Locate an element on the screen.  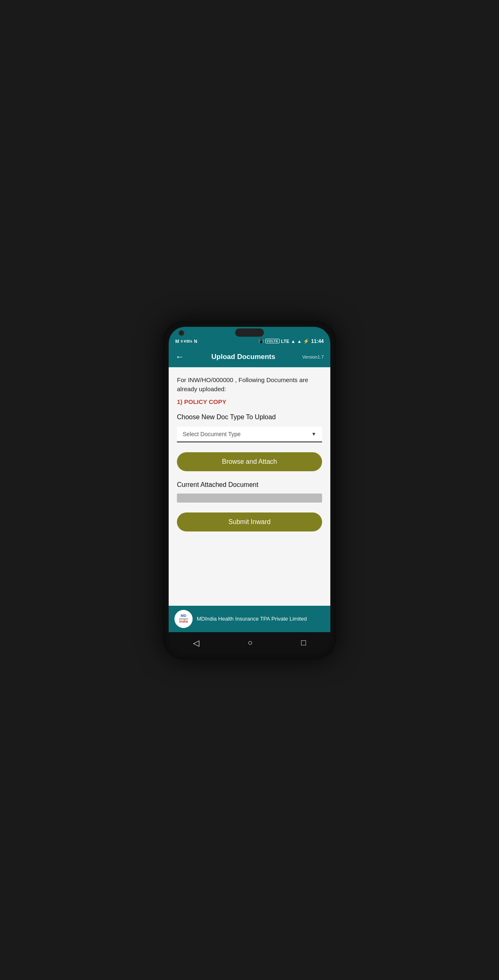
logo-india-text: india is located at coordinates (183, 622).